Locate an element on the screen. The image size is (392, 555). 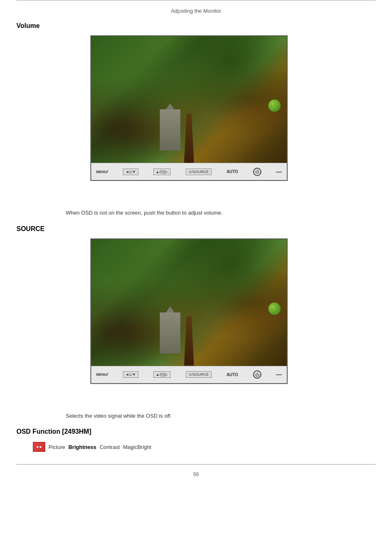
ctrl-minus-src: — is located at coordinates (279, 375).